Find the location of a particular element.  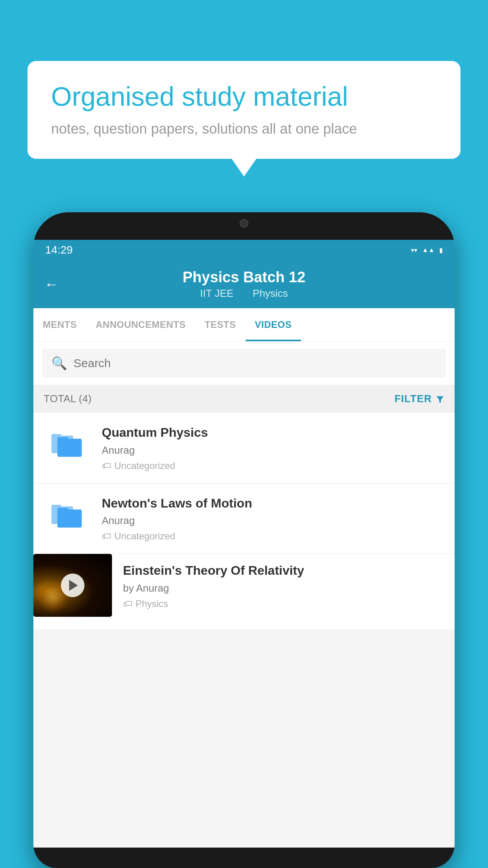

play-triangle is located at coordinates (73, 585).